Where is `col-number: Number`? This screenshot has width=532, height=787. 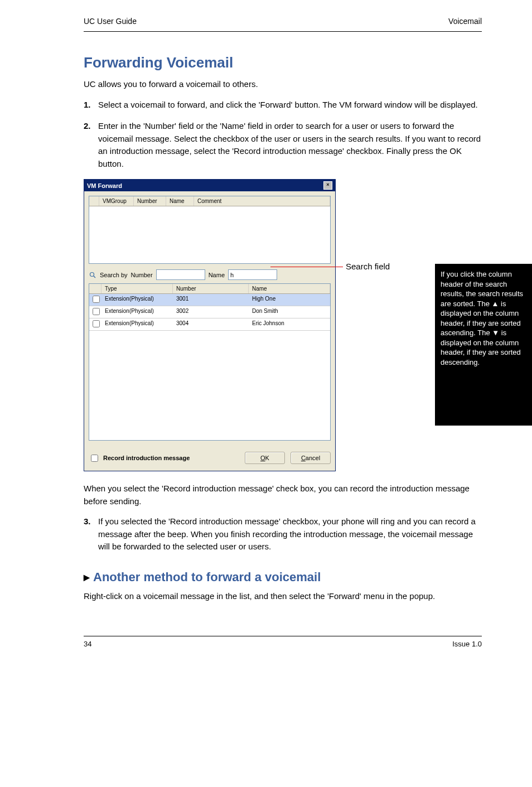 col-number: Number is located at coordinates (150, 201).